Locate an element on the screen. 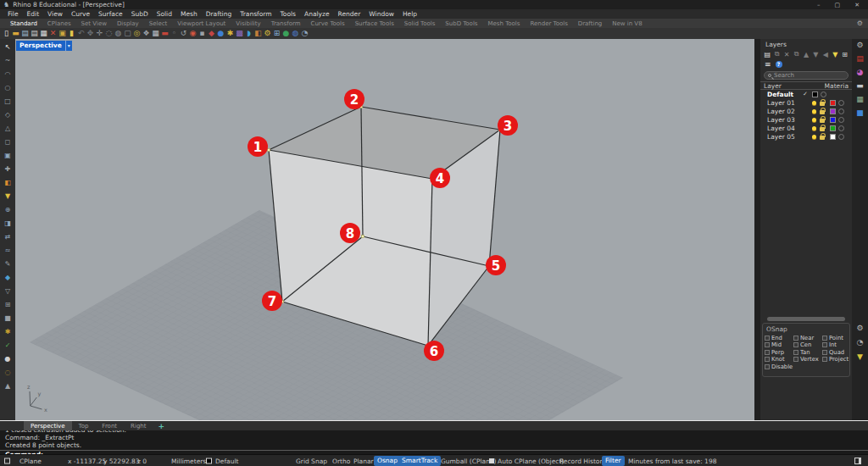 This screenshot has width=868, height=466. toolbar-tab: CPlanes is located at coordinates (59, 24).